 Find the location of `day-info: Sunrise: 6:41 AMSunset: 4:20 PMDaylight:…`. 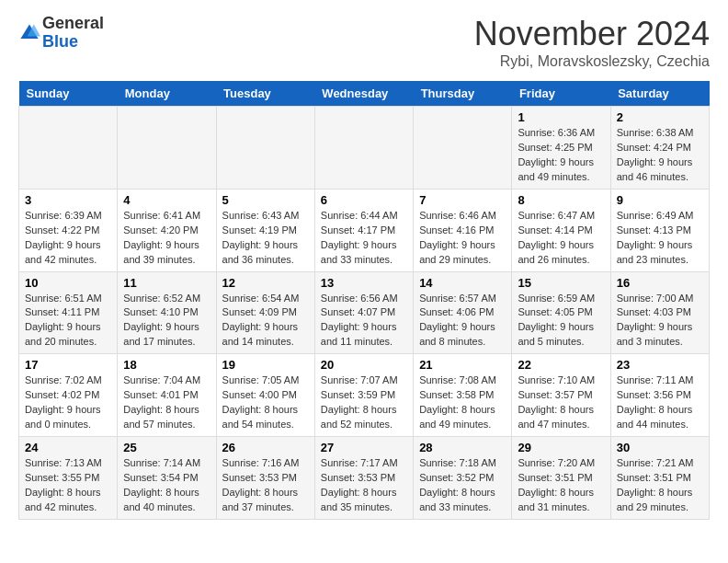

day-info: Sunrise: 6:41 AMSunset: 4:20 PMDaylight:… is located at coordinates (166, 238).